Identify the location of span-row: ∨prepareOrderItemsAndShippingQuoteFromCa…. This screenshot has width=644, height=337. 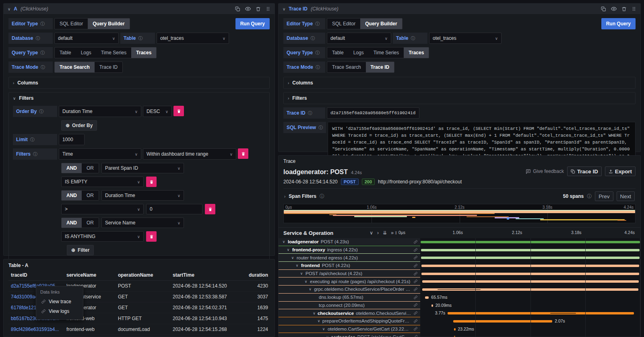
(460, 321).